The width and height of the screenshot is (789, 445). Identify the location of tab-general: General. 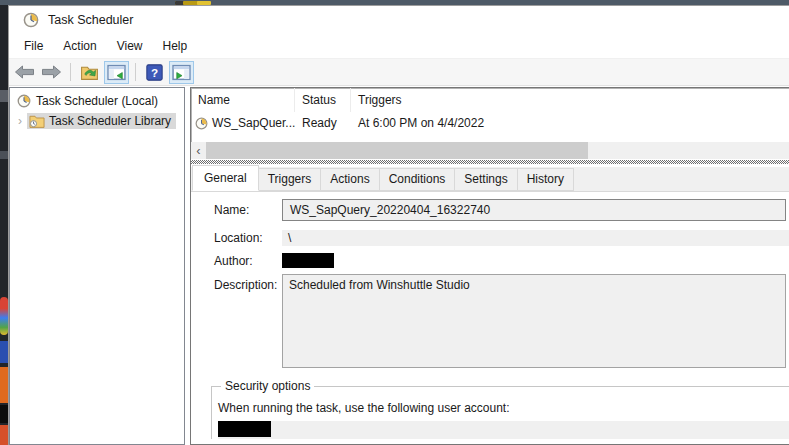
(226, 178).